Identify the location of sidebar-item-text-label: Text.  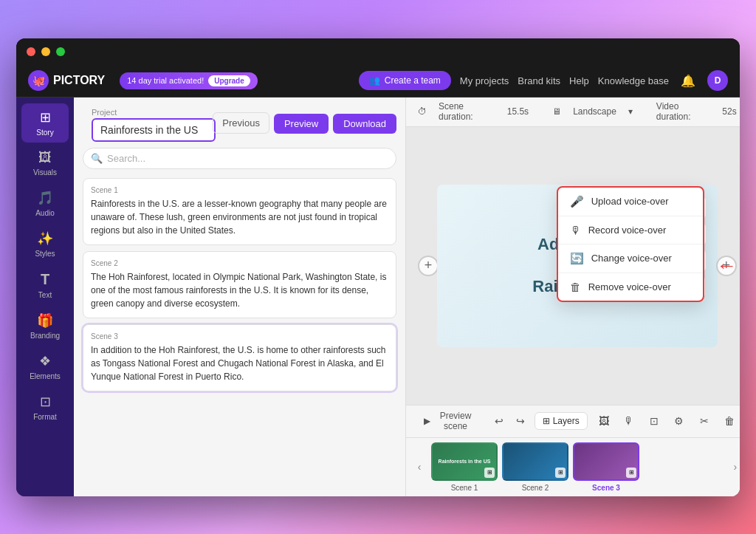
(45, 295).